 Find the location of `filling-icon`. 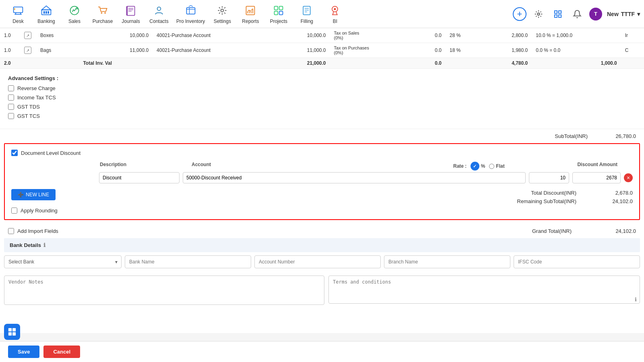

filling-icon is located at coordinates (307, 10).